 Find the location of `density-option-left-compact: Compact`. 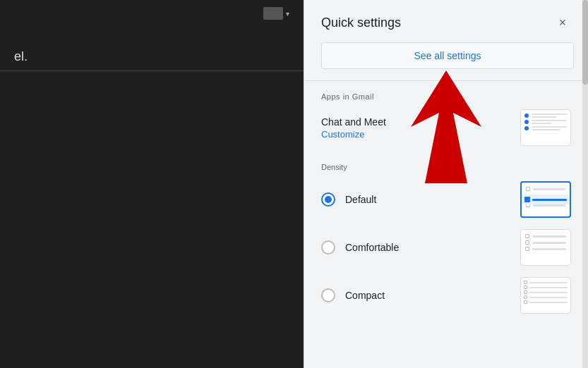

density-option-left-compact: Compact is located at coordinates (353, 295).